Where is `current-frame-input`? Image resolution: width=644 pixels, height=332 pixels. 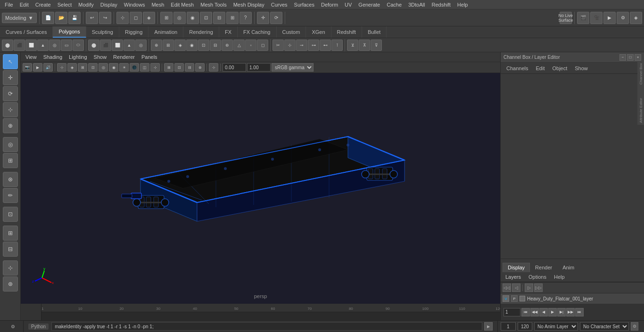 current-frame-input is located at coordinates (512, 312).